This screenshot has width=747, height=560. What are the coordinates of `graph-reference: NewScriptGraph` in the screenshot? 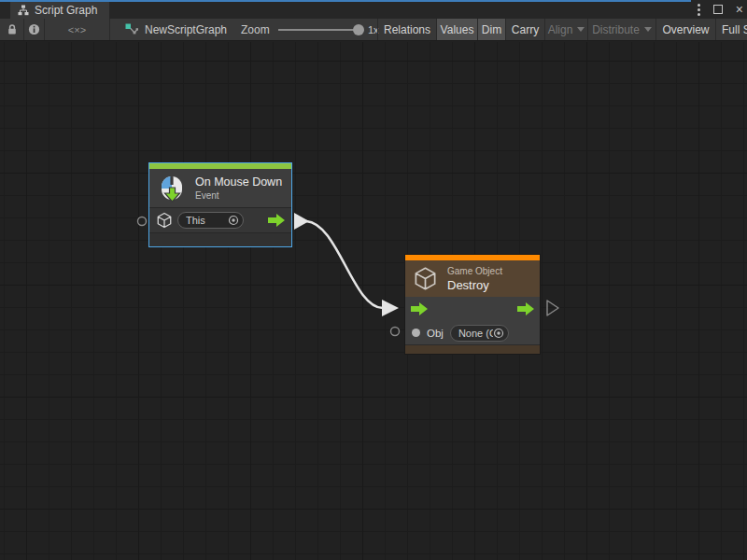 It's located at (176, 30).